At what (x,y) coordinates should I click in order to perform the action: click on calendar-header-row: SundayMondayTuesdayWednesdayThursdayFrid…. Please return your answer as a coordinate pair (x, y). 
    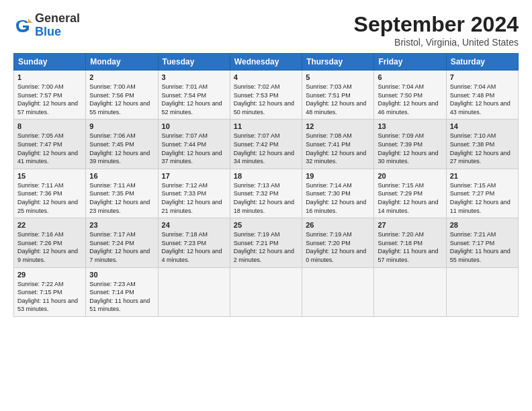
    Looking at the image, I should click on (266, 62).